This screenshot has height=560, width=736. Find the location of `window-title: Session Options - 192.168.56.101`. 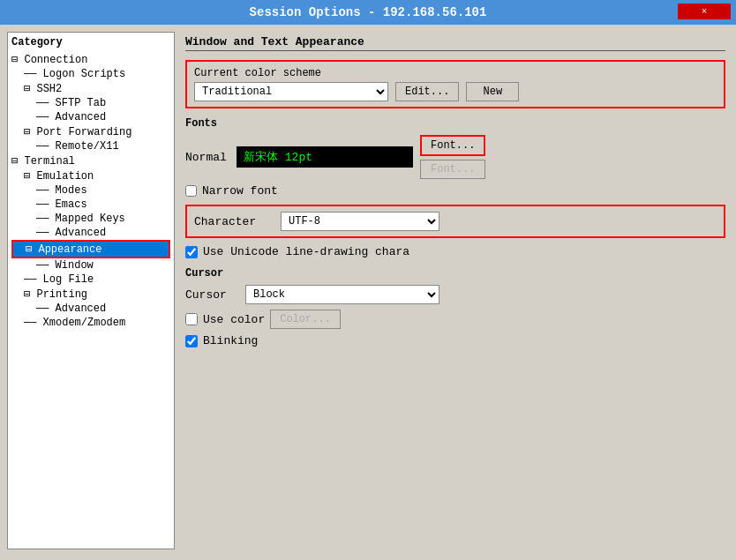

window-title: Session Options - 192.168.56.101 is located at coordinates (369, 12).